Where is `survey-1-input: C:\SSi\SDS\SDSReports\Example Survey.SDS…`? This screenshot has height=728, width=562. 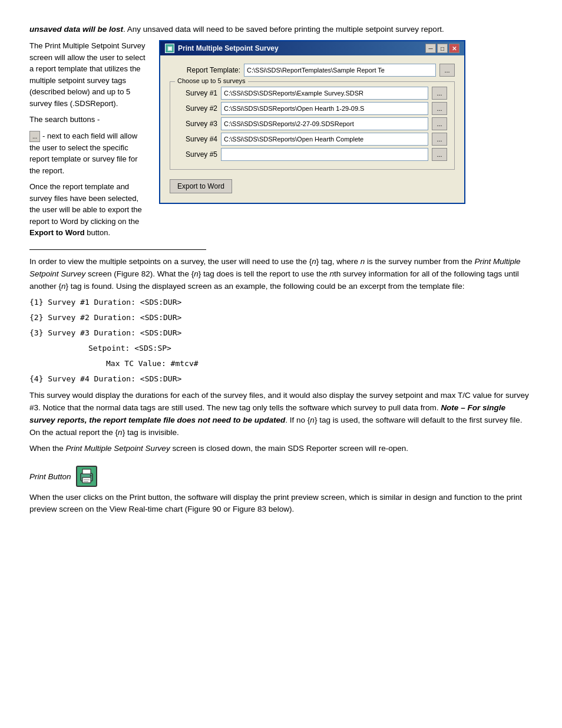 survey-1-input: C:\SSi\SDS\SDSReports\Example Survey.SDS… is located at coordinates (325, 93).